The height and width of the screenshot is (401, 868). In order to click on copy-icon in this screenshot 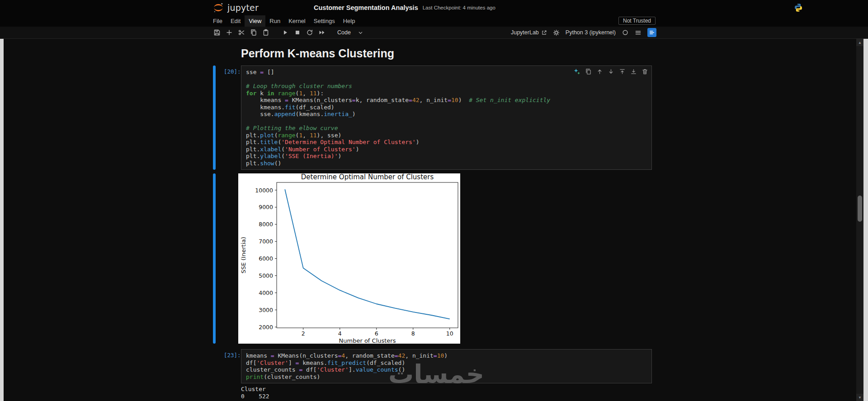, I will do `click(254, 33)`.